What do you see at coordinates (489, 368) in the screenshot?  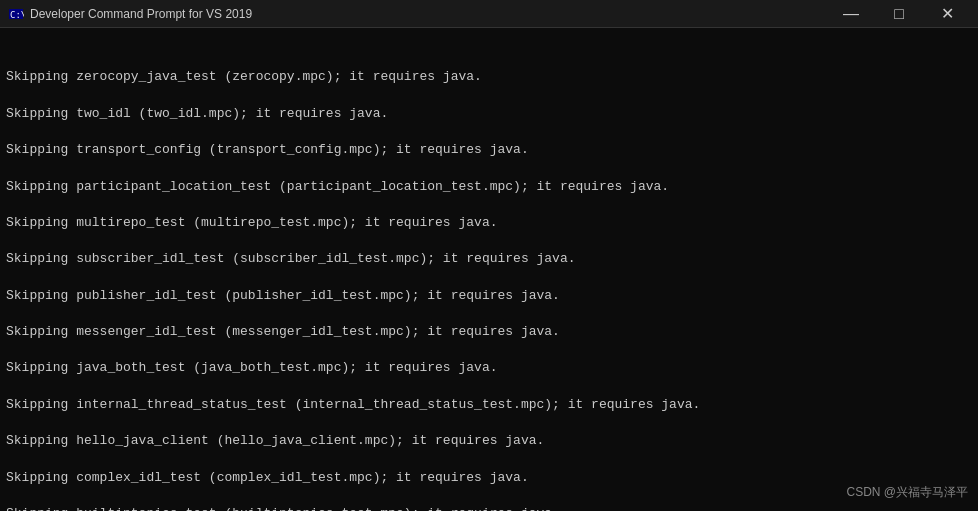 I see `terminal-line: Skipping java_both_test (java_both_test.…` at bounding box center [489, 368].